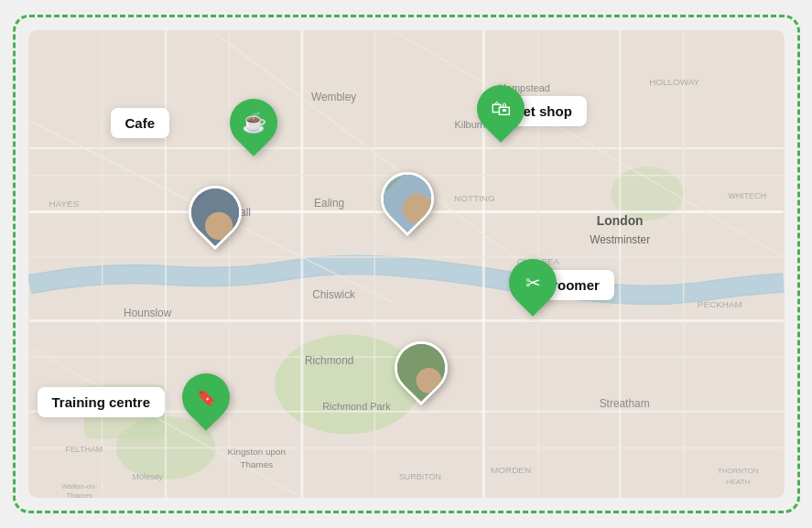 The image size is (812, 528). Describe the element at coordinates (406, 199) in the screenshot. I see `person2-avatar` at that location.